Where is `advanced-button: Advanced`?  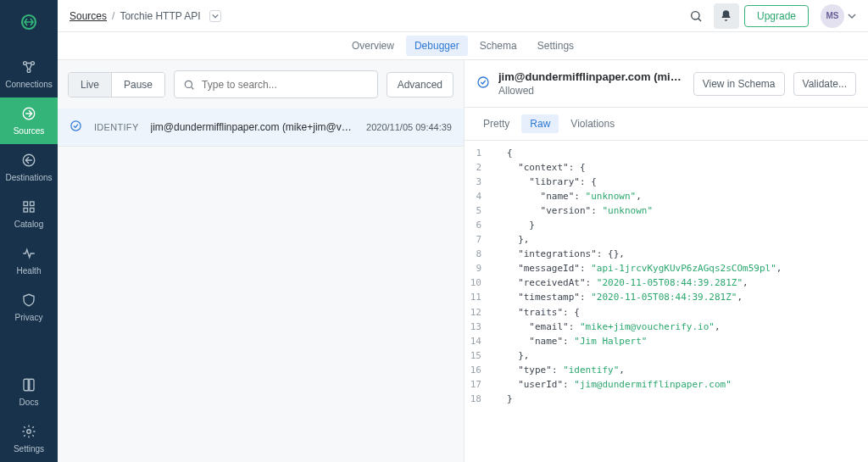
advanced-button: Advanced is located at coordinates (420, 85).